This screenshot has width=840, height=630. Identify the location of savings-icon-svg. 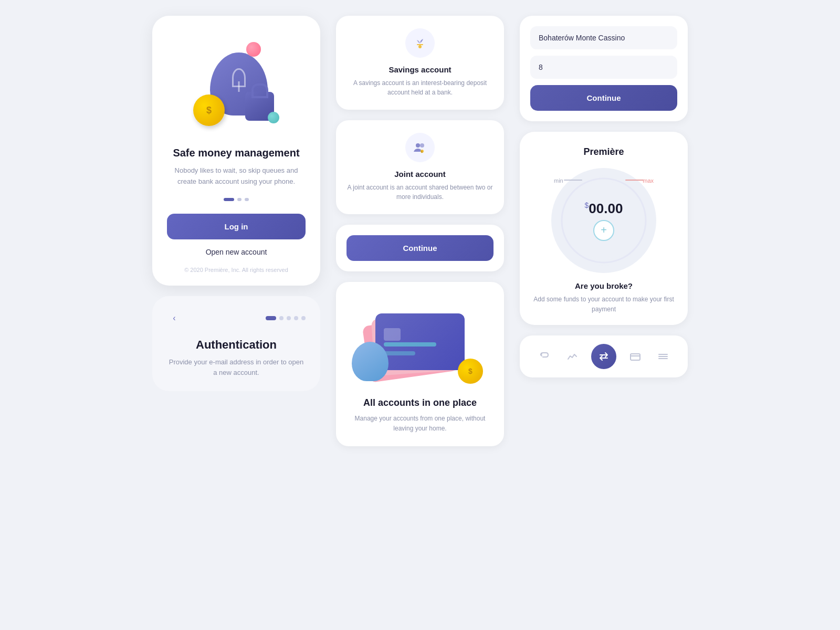
(420, 43).